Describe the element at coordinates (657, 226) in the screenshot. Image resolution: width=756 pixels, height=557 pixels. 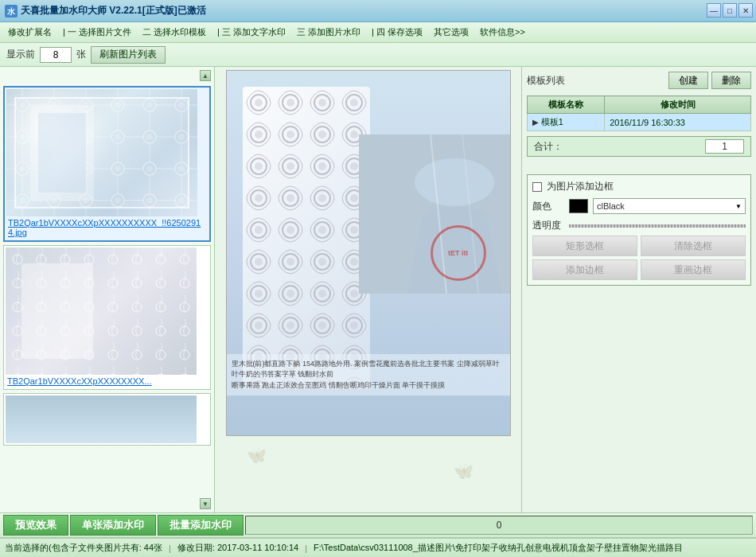
I see `transparency-slider` at that location.